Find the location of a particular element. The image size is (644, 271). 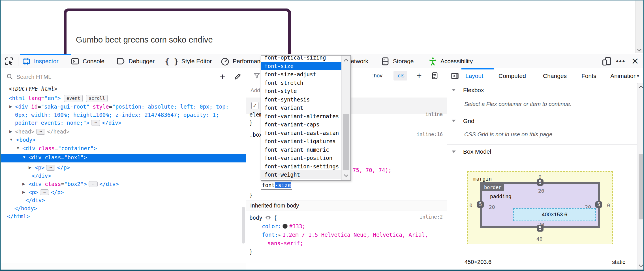

autocomplete-scrollbar is located at coordinates (346, 118).